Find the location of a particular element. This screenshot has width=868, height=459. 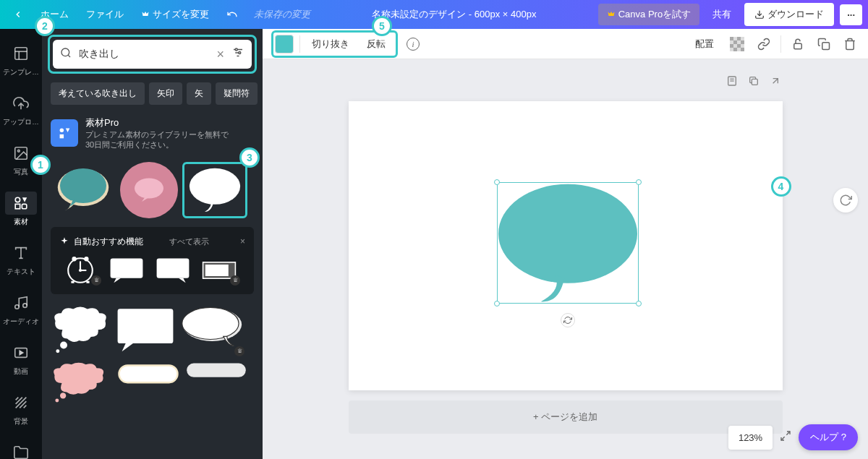

flip-button: 反転 is located at coordinates (376, 44).